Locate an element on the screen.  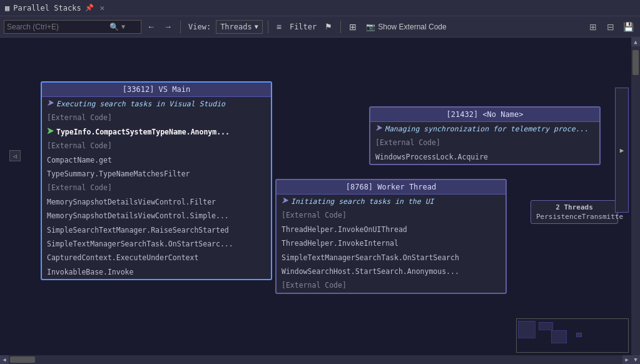
row-window-search-host: WindowSearchHost.StartSearch.Anonymous..… is located at coordinates (391, 271).